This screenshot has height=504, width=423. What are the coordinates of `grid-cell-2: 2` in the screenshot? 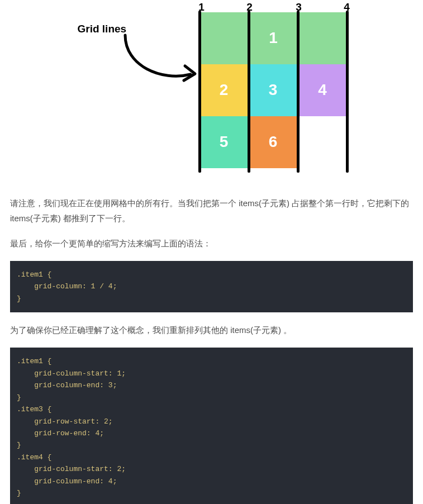 It's located at (224, 91).